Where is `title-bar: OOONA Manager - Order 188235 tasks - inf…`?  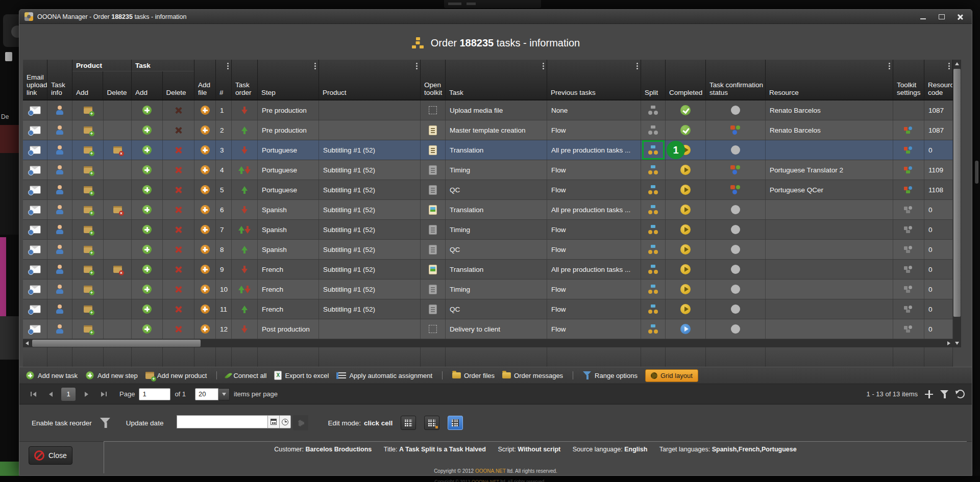 title-bar: OOONA Manager - Order 188235 tasks - inf… is located at coordinates (496, 17).